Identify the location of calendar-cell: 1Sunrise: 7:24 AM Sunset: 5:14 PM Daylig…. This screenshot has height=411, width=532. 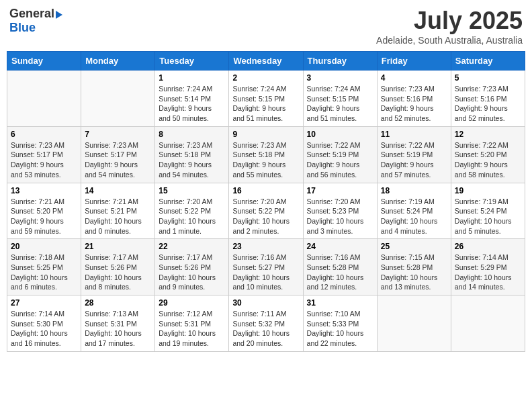
(192, 99).